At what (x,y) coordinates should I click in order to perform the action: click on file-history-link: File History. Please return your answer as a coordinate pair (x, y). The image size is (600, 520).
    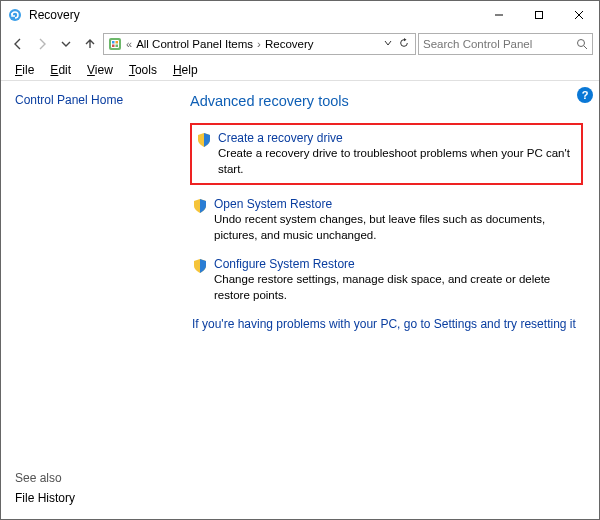
    Looking at the image, I should click on (45, 498).